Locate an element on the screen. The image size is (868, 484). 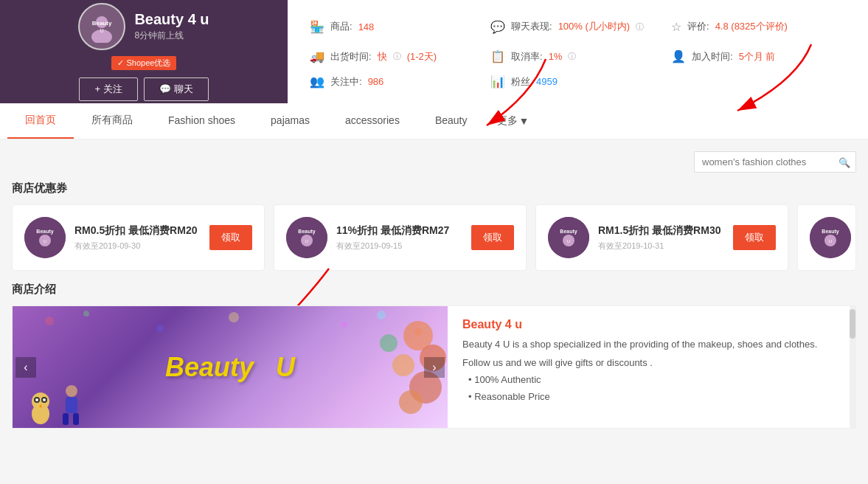
join-value: 5个月 前 is located at coordinates (757, 57).